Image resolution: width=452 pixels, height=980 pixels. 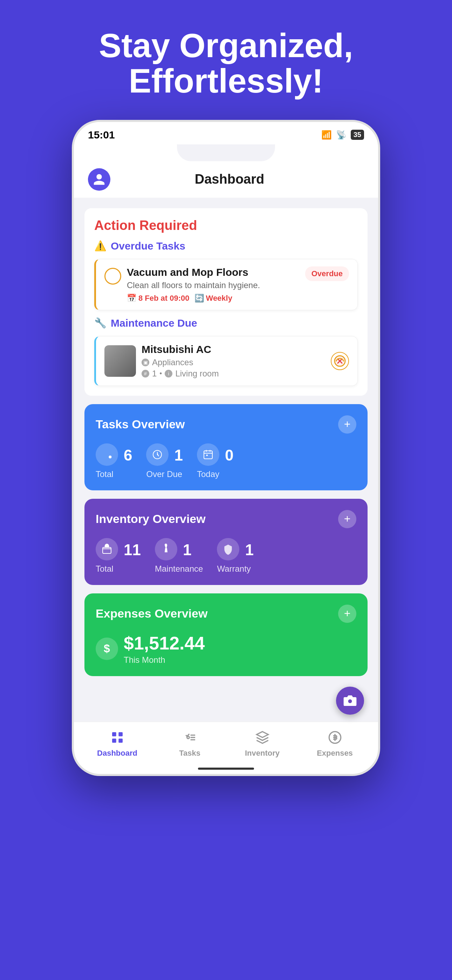 I want to click on dashboard-icon, so click(x=117, y=737).